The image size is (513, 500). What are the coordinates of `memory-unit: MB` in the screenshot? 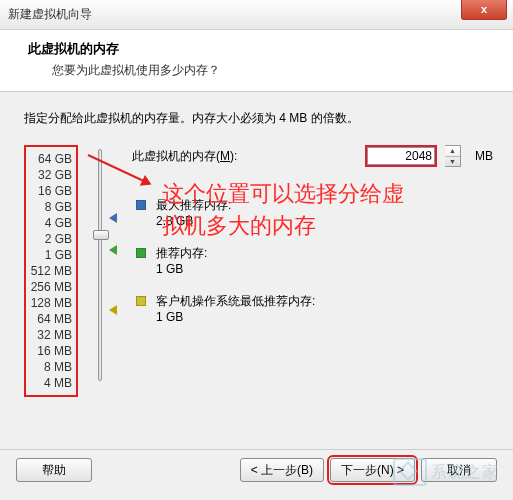 It's located at (484, 156).